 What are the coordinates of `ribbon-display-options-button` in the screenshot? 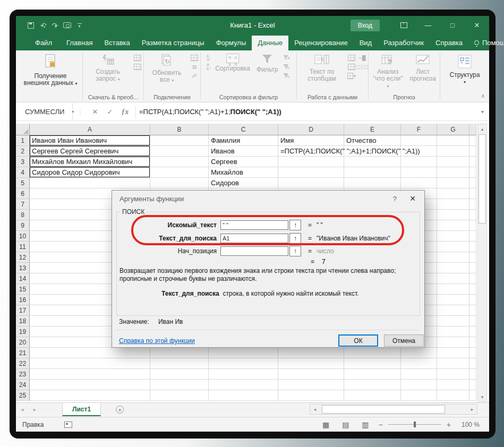 It's located at (404, 25).